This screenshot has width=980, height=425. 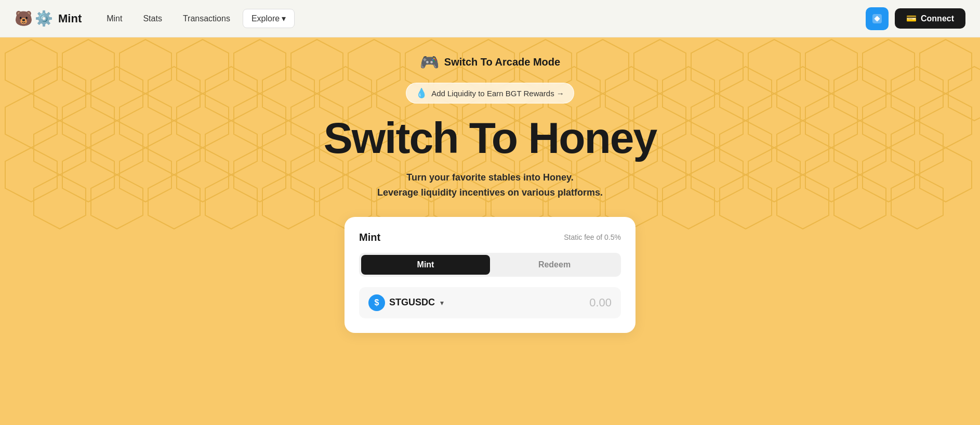 What do you see at coordinates (442, 303) in the screenshot?
I see `token-chevron-icon: ▾` at bounding box center [442, 303].